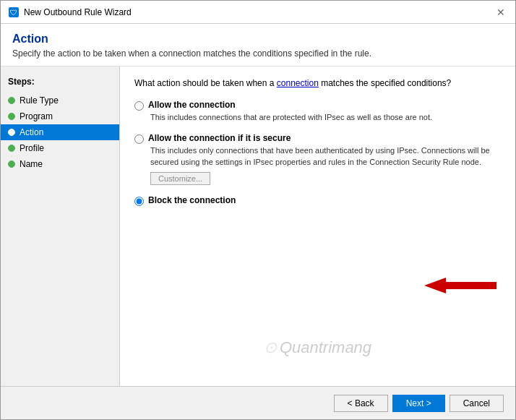 Image resolution: width=516 pixels, height=420 pixels. I want to click on sidebar-label-action: Action, so click(32, 132).